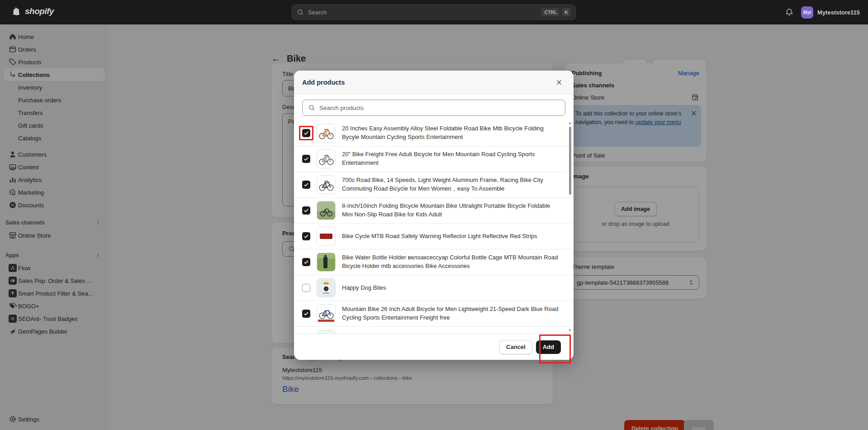  What do you see at coordinates (423, 13) in the screenshot?
I see `global-search-placeholder: Search` at bounding box center [423, 13].